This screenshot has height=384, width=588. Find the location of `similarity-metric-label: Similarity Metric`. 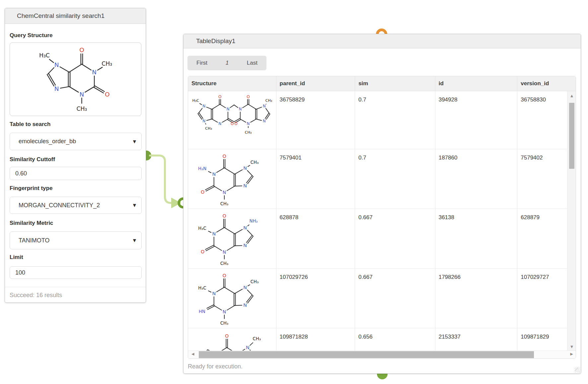

similarity-metric-label: Similarity Metric is located at coordinates (31, 223).